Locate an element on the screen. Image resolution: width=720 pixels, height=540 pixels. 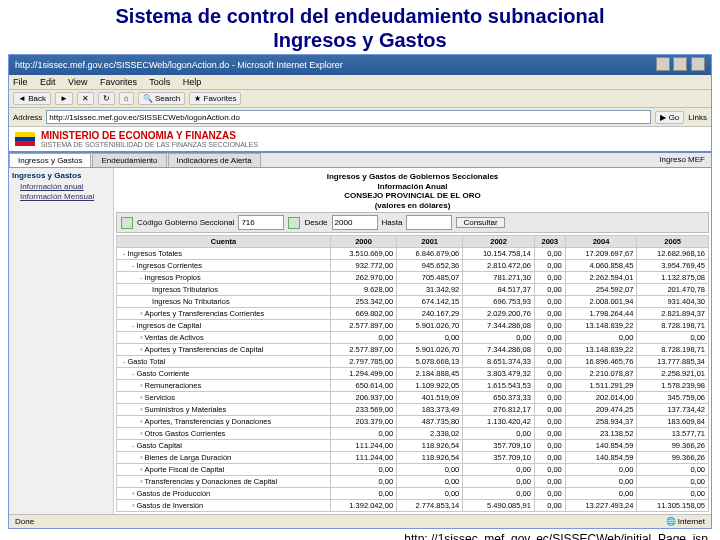
close-button is located at coordinates (698, 64).